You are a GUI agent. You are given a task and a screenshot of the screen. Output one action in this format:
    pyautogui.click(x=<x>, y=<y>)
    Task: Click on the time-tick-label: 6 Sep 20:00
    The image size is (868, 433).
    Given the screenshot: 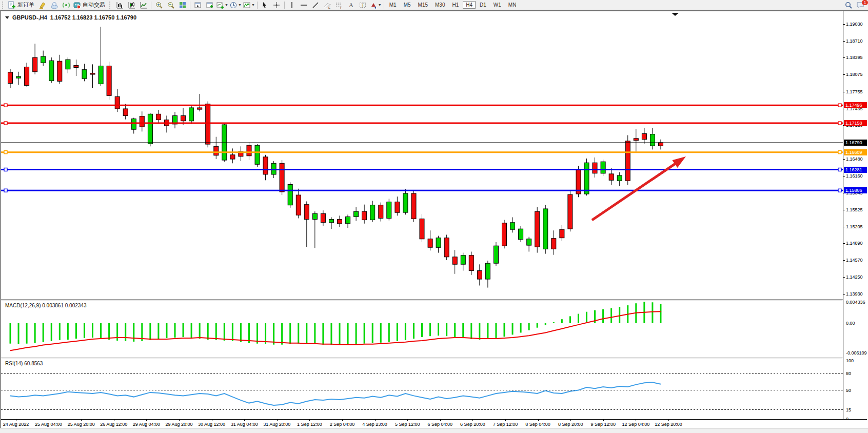 What is the action you would take?
    pyautogui.click(x=473, y=424)
    